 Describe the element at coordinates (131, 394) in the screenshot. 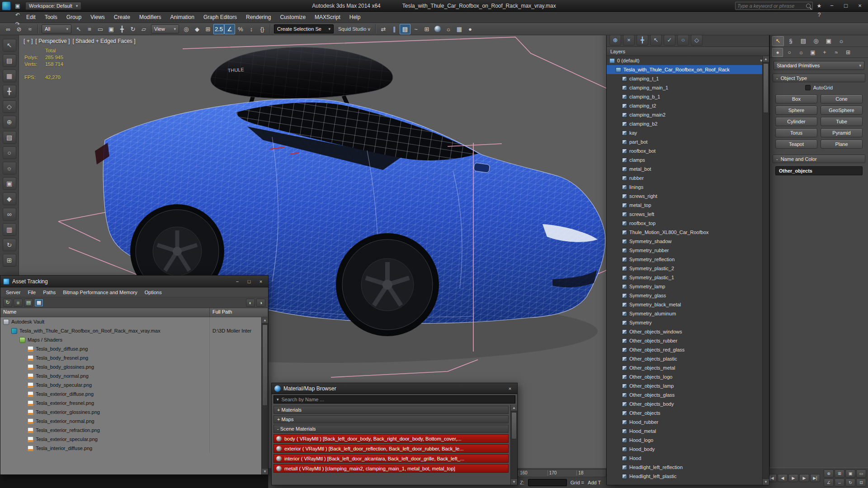

I see `asset-row: Tesla_exterior_diffuse.png` at that location.